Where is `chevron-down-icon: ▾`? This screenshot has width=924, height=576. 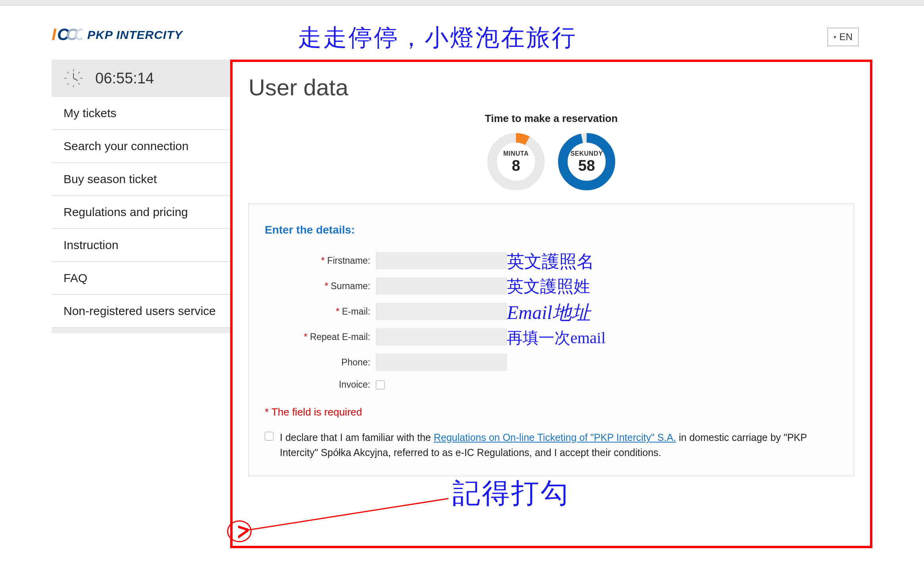
chevron-down-icon: ▾ is located at coordinates (835, 37).